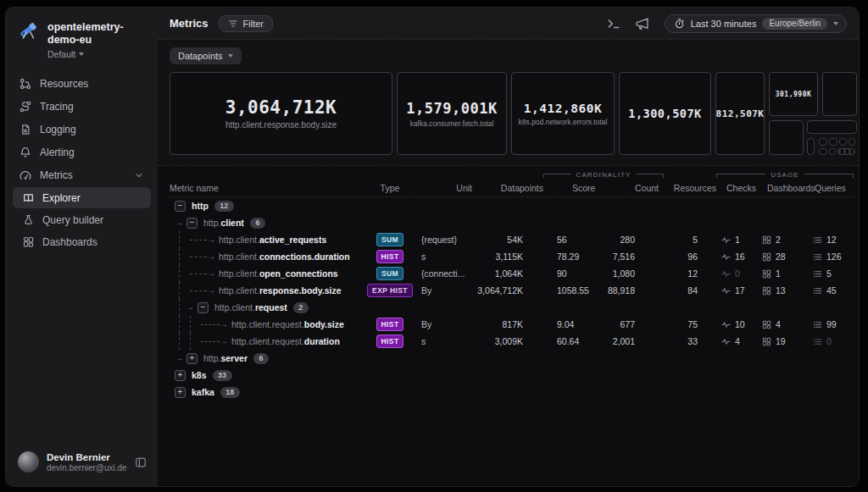 This screenshot has width=868, height=492. Describe the element at coordinates (200, 206) in the screenshot. I see `metric-segment: http` at that location.